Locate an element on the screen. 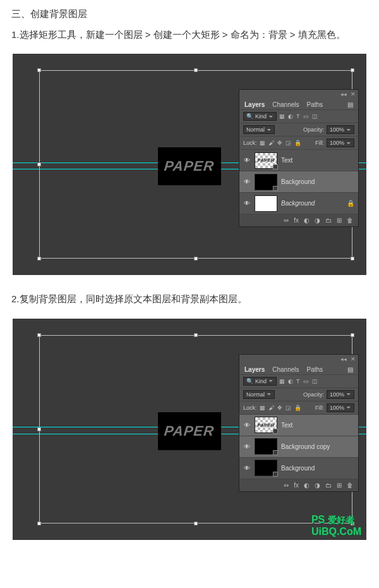 The width and height of the screenshot is (379, 588). section-heading: 三、创建背景图层 is located at coordinates (190, 11).